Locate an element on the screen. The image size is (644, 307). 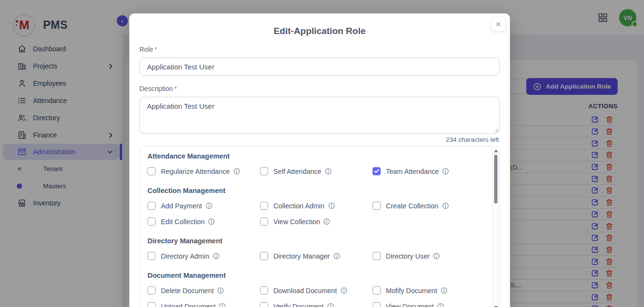
permission-mofify-document: Mofify Document is located at coordinates (429, 290).